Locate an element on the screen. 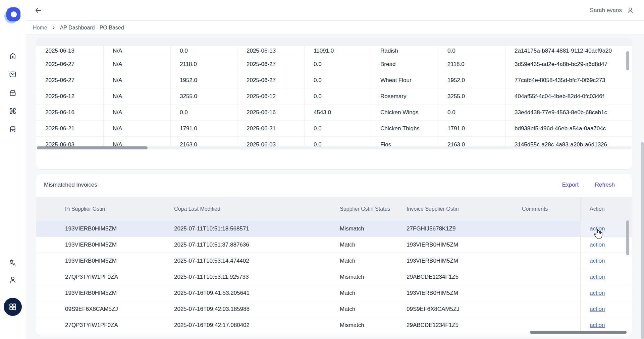 The height and width of the screenshot is (339, 644). po-cell: bd938bf5-496d-46eb-a54a-0aa704c is located at coordinates (569, 129).